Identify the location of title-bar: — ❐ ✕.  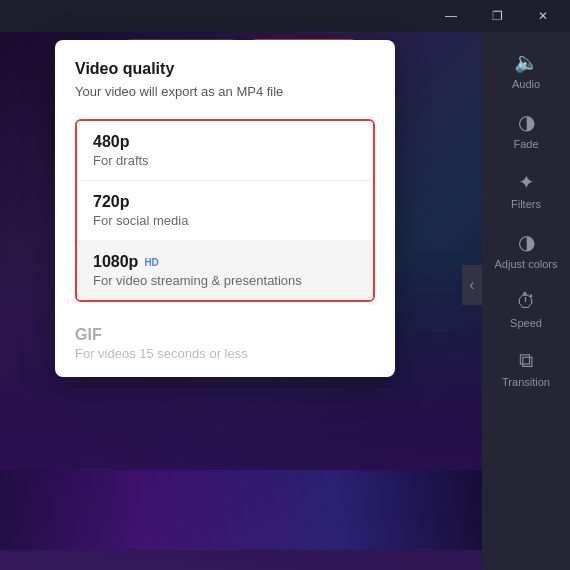
(285, 16).